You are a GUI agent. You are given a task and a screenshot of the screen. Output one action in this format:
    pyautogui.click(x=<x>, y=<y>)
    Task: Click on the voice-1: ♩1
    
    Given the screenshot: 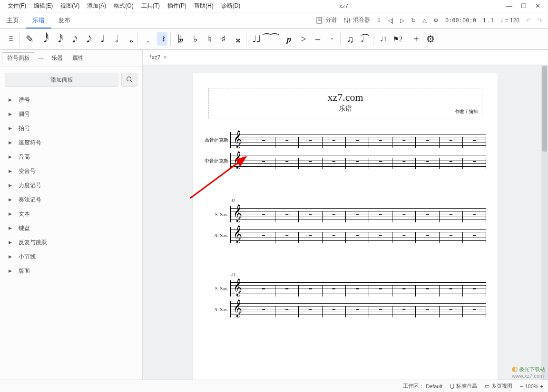 What is the action you would take?
    pyautogui.click(x=383, y=39)
    